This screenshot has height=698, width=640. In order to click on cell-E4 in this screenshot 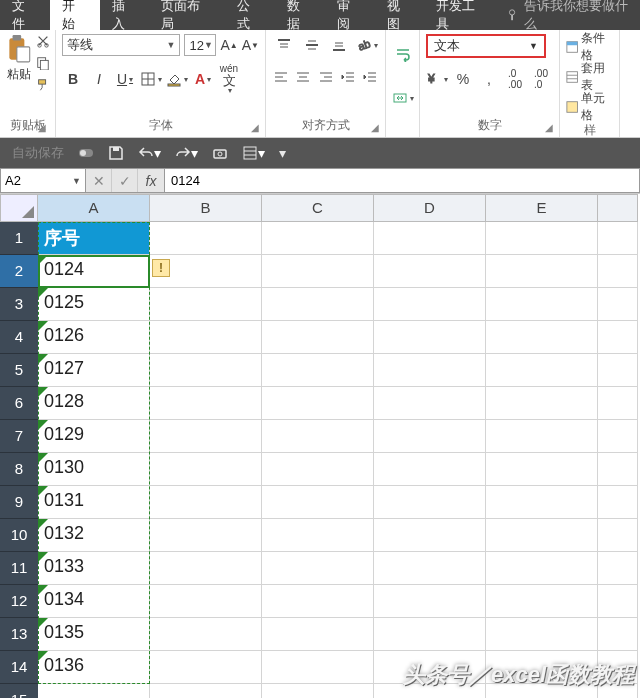, I will do `click(542, 338)`.